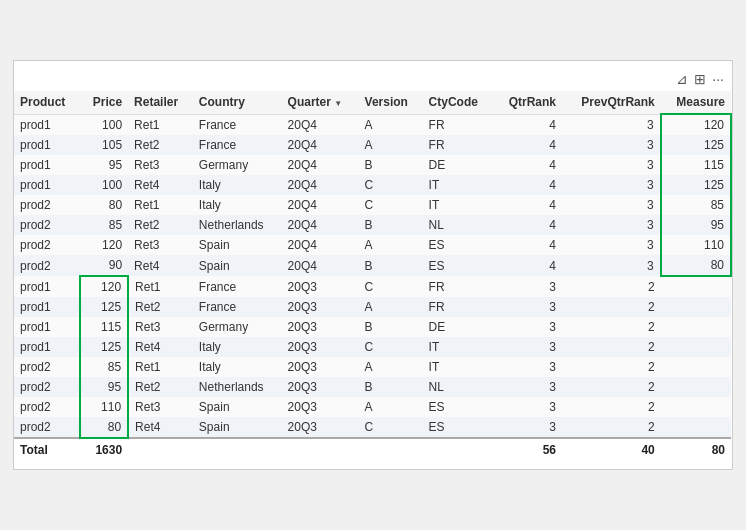 This screenshot has height=530, width=746. What do you see at coordinates (372, 165) in the screenshot?
I see `table-row: prod195Ret3Germany20Q4BDE43115` at bounding box center [372, 165].